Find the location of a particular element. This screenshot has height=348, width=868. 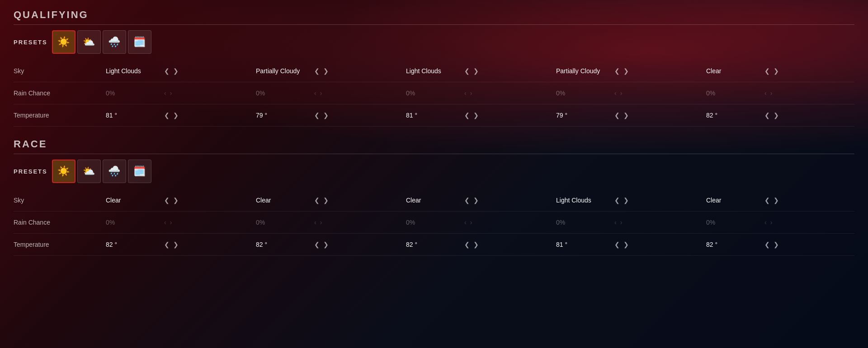

qualifying-seg2-sky-right: ❯ is located at coordinates (326, 71).